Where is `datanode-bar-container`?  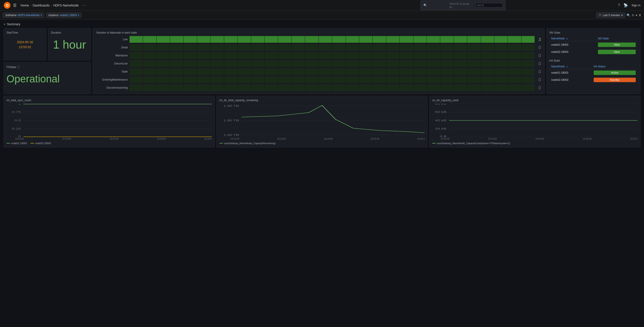 datanode-bar-container is located at coordinates (332, 56).